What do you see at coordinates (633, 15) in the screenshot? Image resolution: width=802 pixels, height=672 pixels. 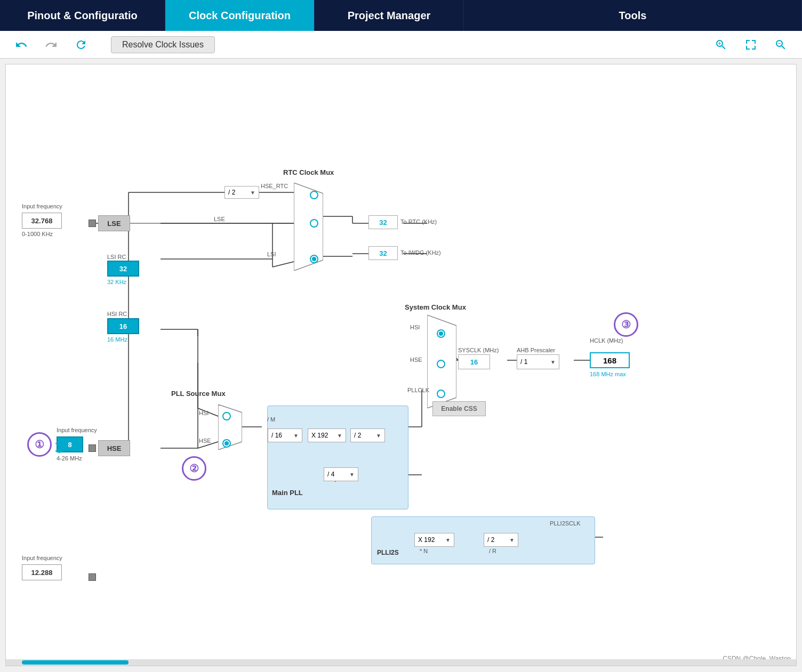 I see `tab-tools: Tools` at bounding box center [633, 15].